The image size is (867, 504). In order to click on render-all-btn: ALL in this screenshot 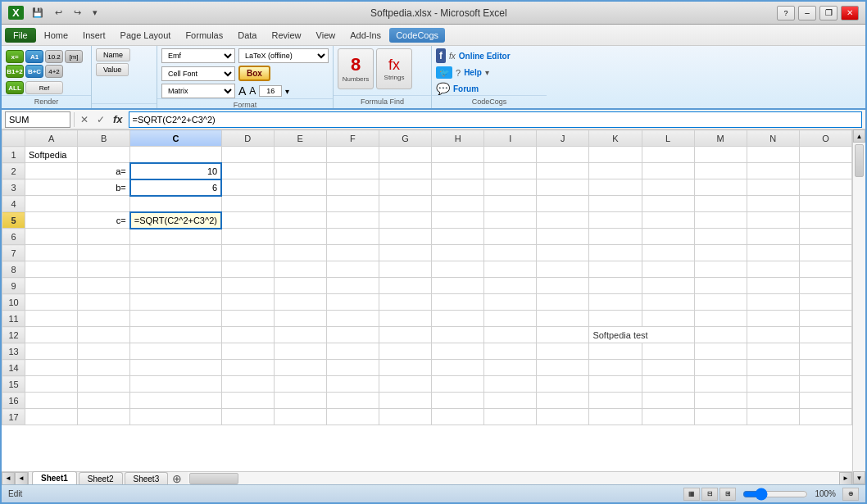, I will do `click(15, 88)`.